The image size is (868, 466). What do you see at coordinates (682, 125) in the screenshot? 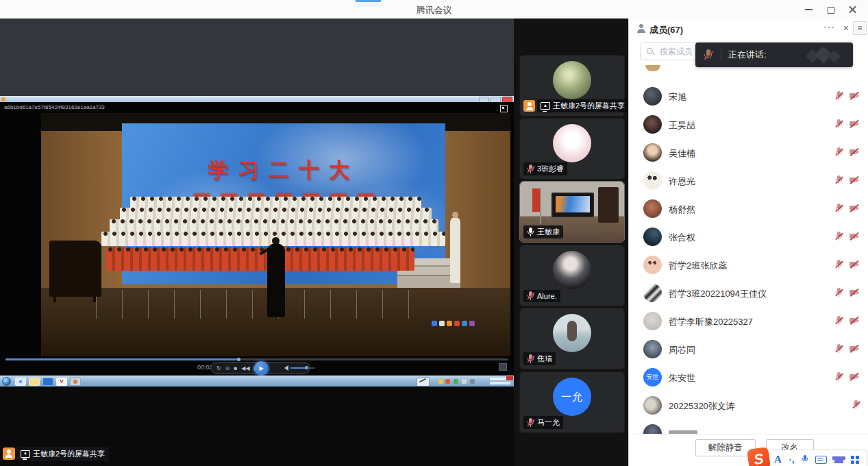
I see `member-name: 王昊喆` at bounding box center [682, 125].